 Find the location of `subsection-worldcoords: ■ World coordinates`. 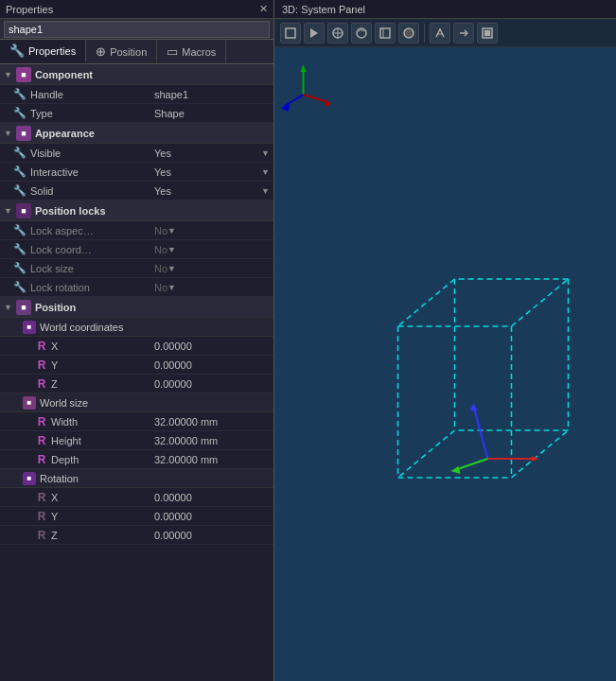

subsection-worldcoords: ■ World coordinates is located at coordinates (136, 327).